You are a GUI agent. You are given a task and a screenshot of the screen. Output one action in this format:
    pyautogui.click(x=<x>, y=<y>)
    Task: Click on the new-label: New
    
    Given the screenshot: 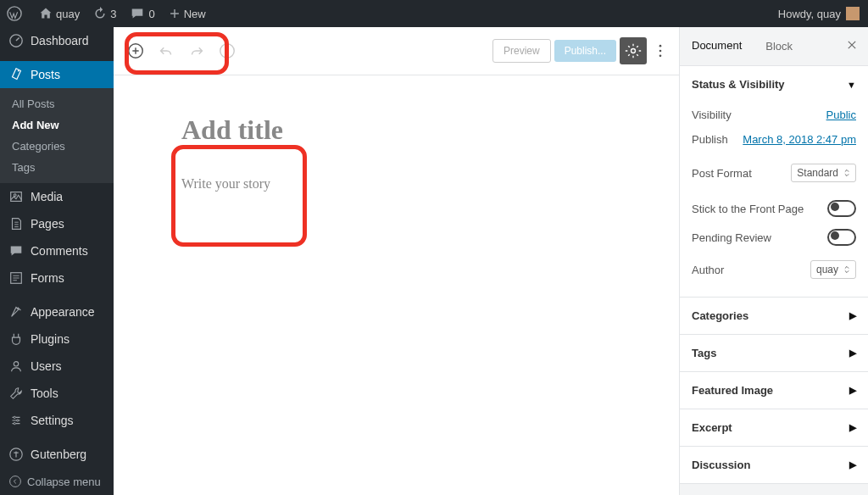 What is the action you would take?
    pyautogui.click(x=195, y=14)
    